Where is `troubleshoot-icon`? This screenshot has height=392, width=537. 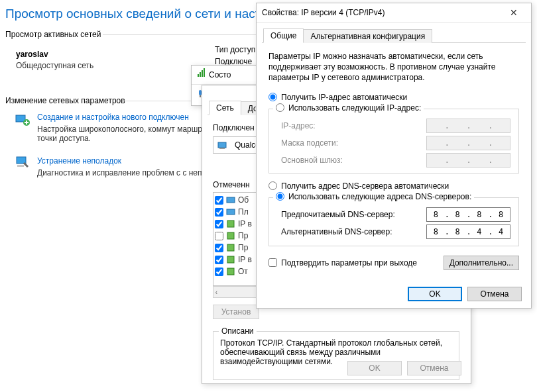
troubleshoot-icon is located at coordinates (23, 162).